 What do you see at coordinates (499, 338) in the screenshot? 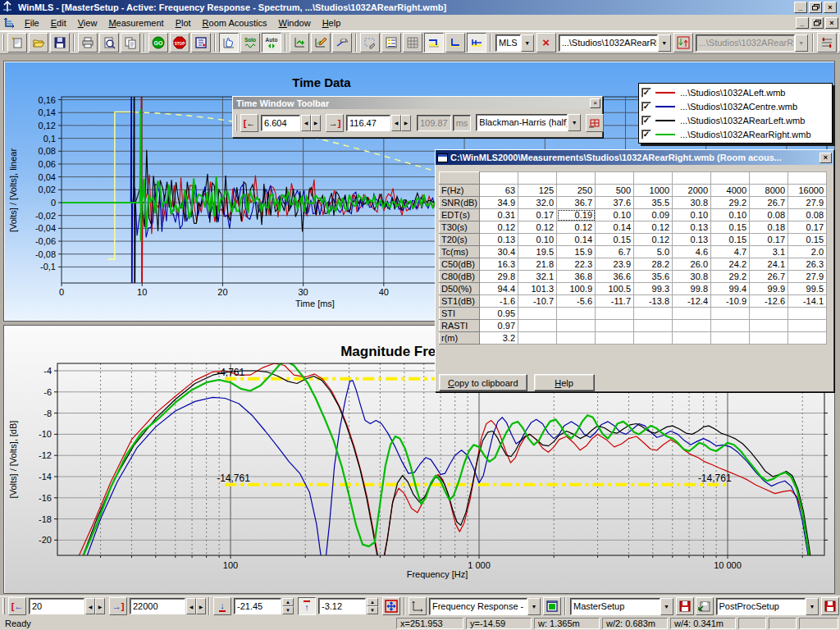
I see `table-cell: 3.2` at bounding box center [499, 338].